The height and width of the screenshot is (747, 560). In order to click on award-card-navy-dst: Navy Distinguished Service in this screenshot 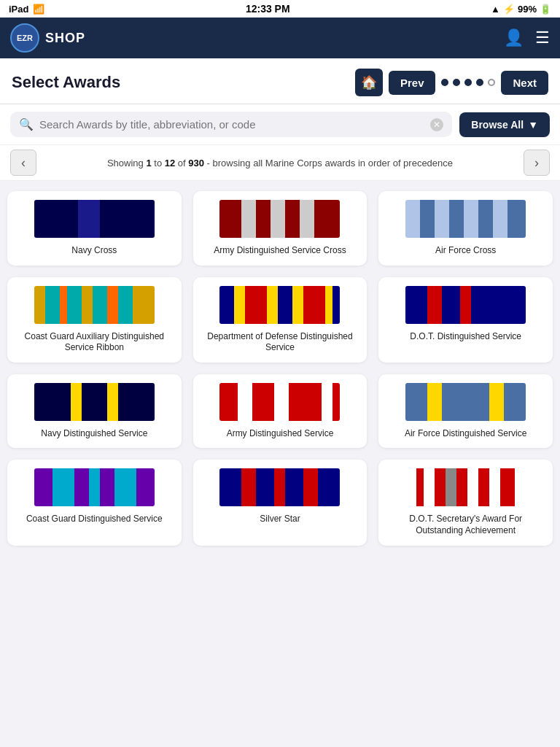, I will do `click(95, 411)`.